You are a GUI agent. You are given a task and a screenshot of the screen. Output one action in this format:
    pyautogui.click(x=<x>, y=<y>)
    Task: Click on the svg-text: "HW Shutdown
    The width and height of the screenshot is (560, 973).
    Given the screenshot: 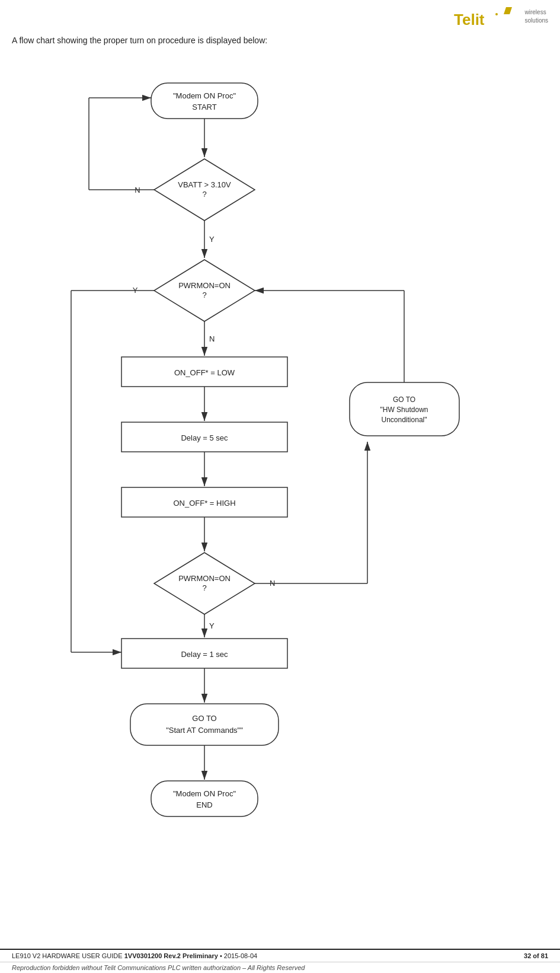 What is the action you would take?
    pyautogui.click(x=404, y=410)
    